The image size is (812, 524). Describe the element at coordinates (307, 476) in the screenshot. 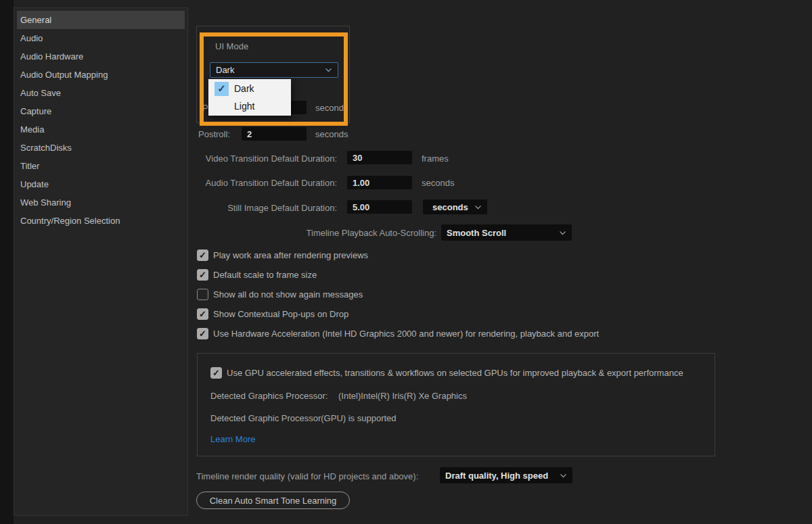

I see `render-quality-label: Timeline render quality (valid for HD pr…` at that location.